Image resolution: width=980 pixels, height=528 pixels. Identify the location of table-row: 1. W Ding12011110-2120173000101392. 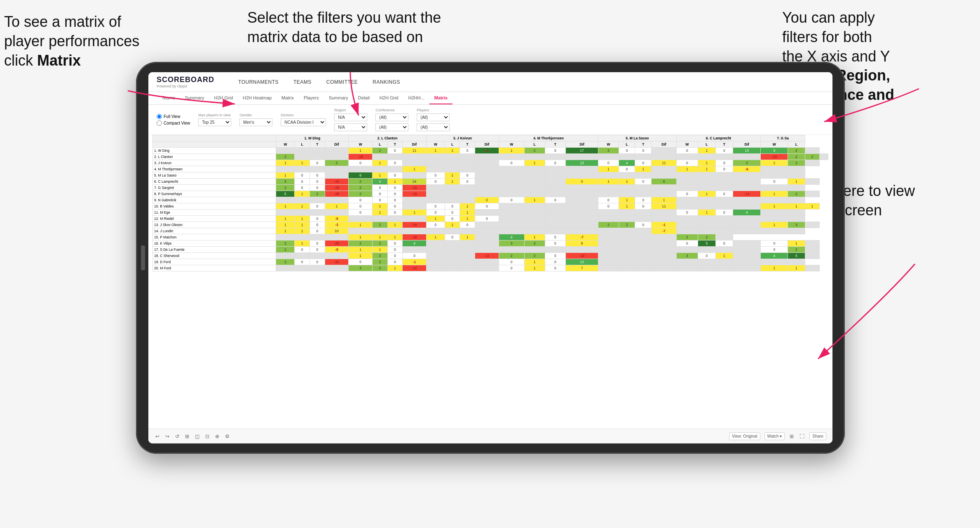
(490, 151).